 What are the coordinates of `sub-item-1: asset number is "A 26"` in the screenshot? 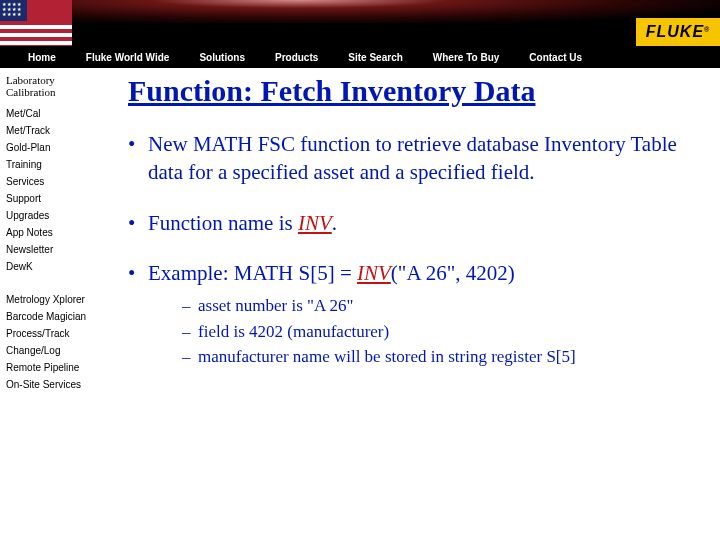 It's located at (447, 306).